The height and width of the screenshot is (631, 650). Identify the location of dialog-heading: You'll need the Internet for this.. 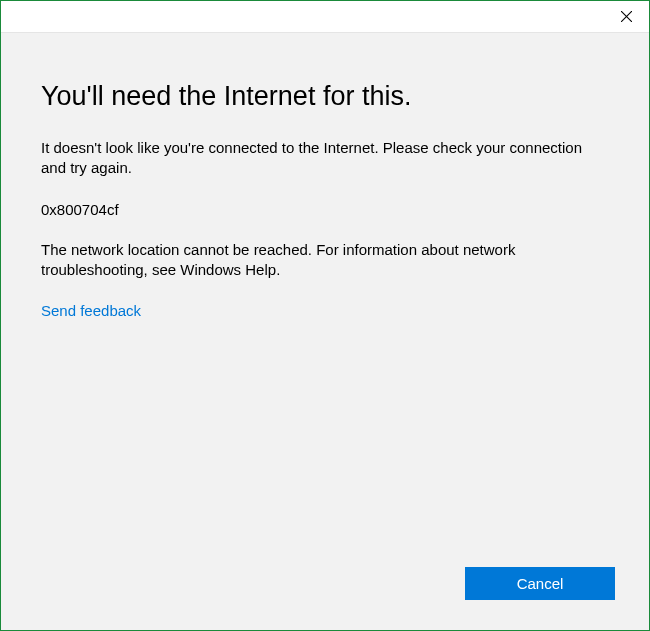
(325, 96).